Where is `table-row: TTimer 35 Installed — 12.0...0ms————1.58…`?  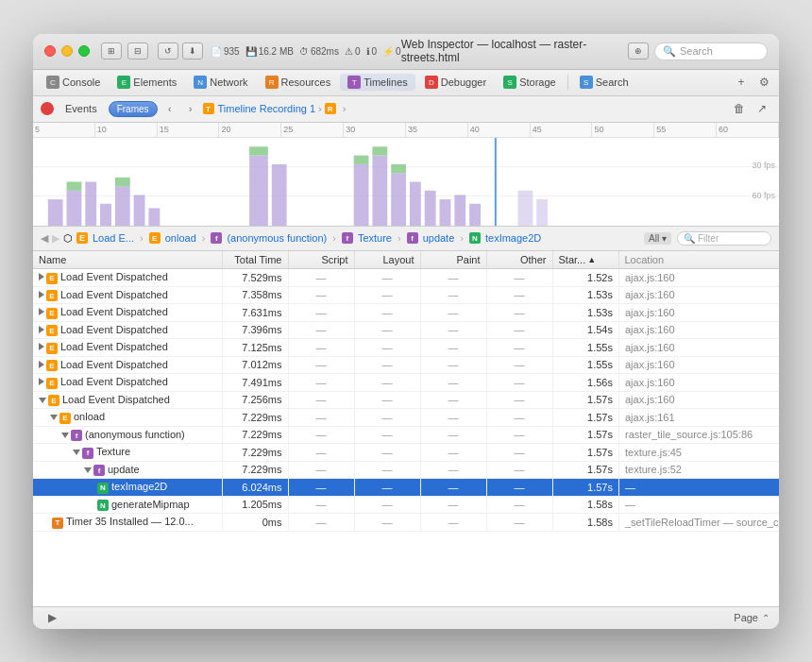 table-row: TTimer 35 Installed — 12.0...0ms————1.58… is located at coordinates (406, 523).